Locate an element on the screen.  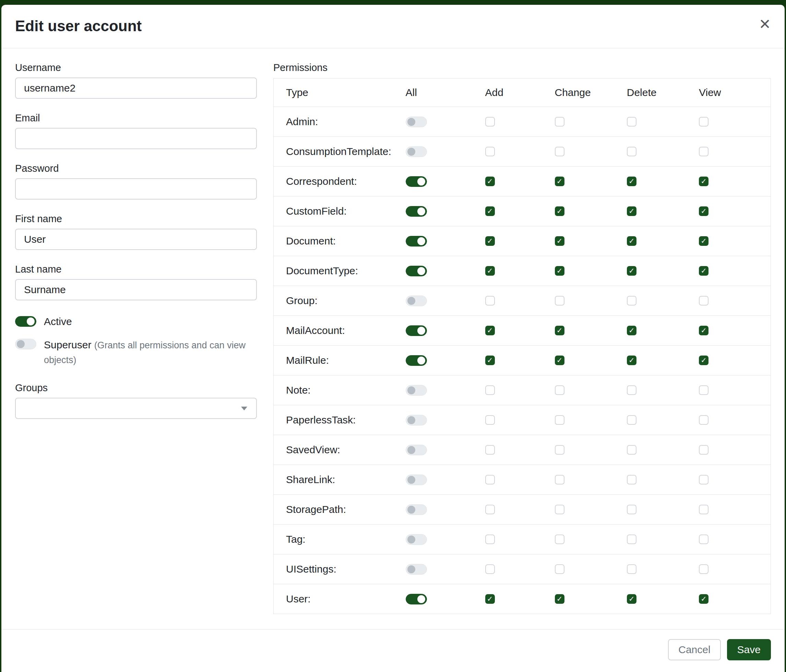
cancel-button: Cancel is located at coordinates (694, 650).